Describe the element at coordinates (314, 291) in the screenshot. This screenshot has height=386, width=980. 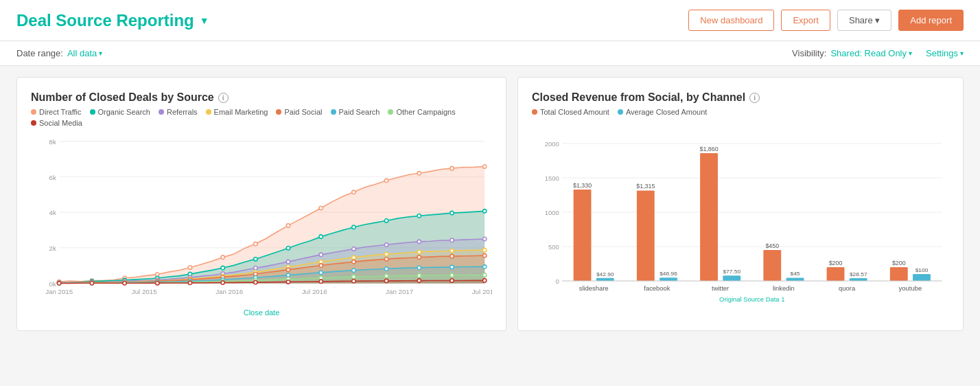
I see `svg-text: Jul 2016` at that location.